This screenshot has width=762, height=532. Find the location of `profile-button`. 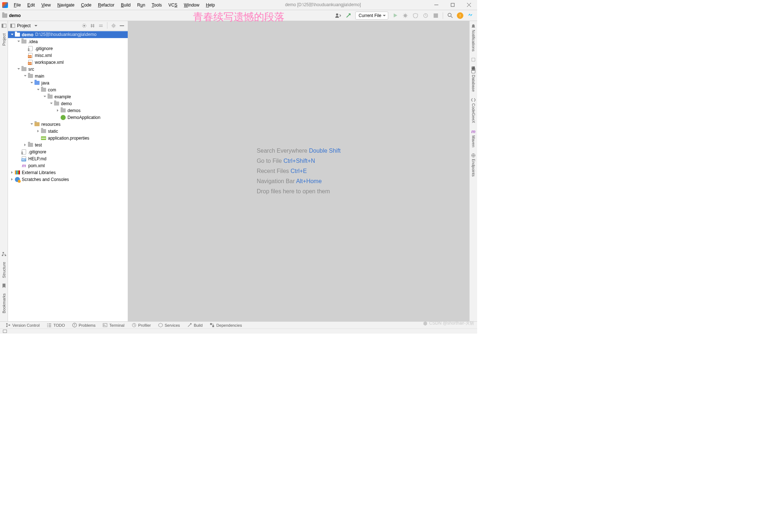

profile-button is located at coordinates (426, 16).